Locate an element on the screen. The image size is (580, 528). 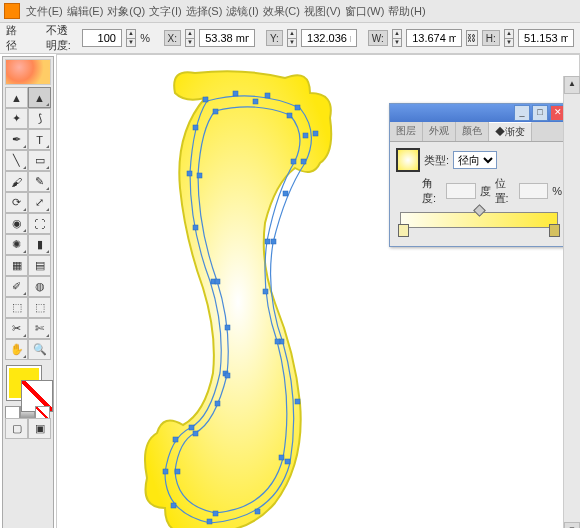
vertical-scrollbar: ▲ ▼ is located at coordinates (572, 302).